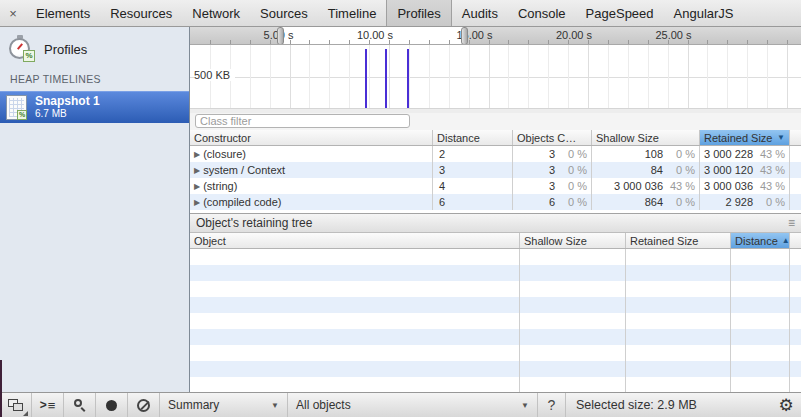  Describe the element at coordinates (385, 13) in the screenshot. I see `tab-list: ElementsResourcesNetworkSourcesTimelineP…` at that location.